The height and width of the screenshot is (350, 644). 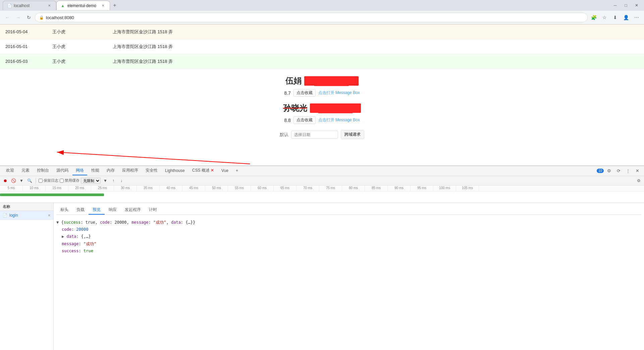 What do you see at coordinates (637, 171) in the screenshot?
I see `devtools-close-icon: ✕` at bounding box center [637, 171].